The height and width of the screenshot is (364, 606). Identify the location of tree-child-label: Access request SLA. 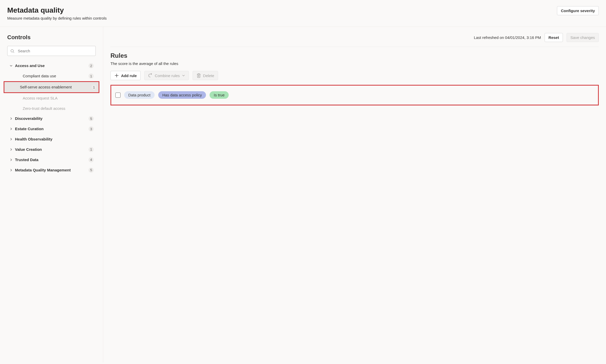
(40, 98).